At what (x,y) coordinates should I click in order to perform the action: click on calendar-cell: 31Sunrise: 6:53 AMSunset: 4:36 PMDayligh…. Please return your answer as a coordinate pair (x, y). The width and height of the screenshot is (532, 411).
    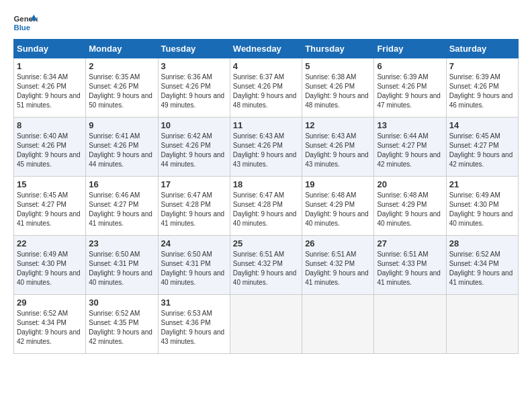
    Looking at the image, I should click on (193, 324).